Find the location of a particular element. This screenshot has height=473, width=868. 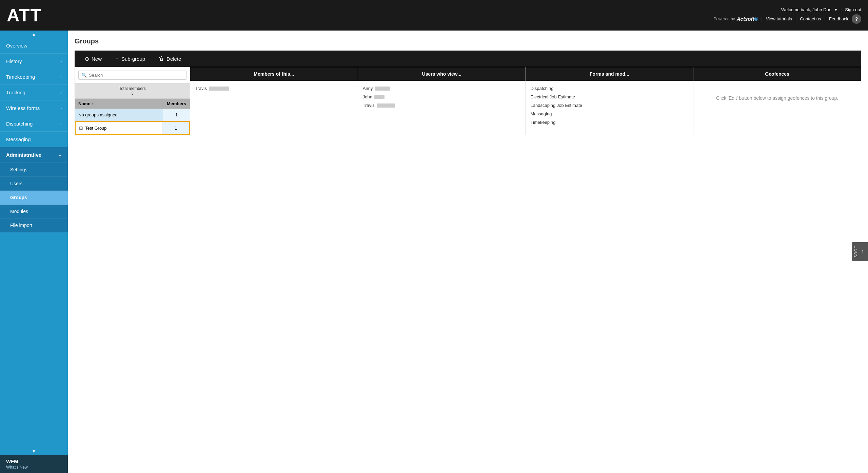

actsoft-logo: Actsoft® is located at coordinates (747, 19).